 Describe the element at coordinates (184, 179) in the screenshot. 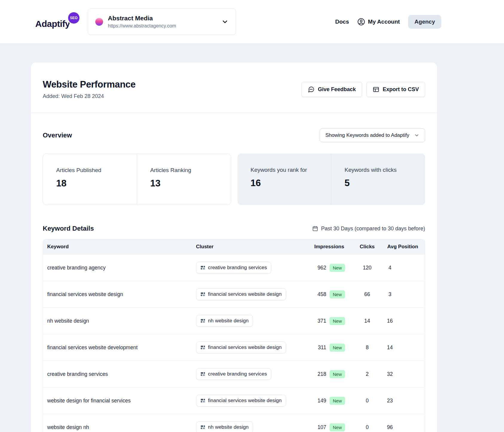

I see `stat-articles-ranking: Articles Ranking 13` at that location.